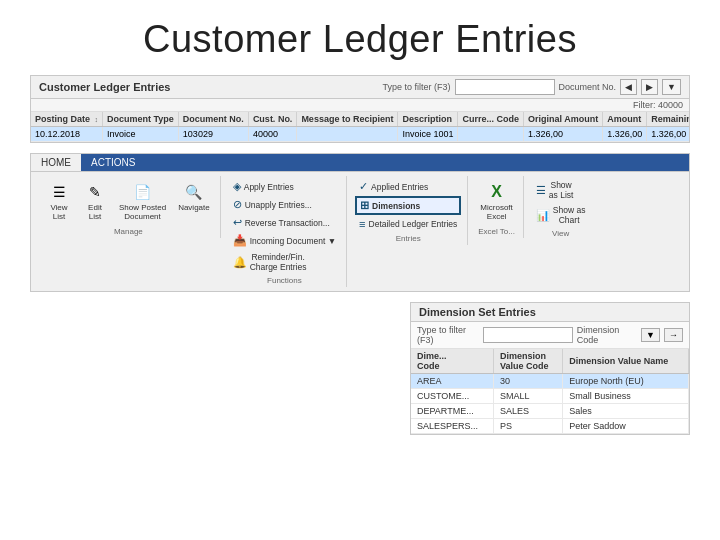 This screenshot has width=720, height=540. What do you see at coordinates (58, 213) in the screenshot?
I see `view-list-label: ViewList` at bounding box center [58, 213].